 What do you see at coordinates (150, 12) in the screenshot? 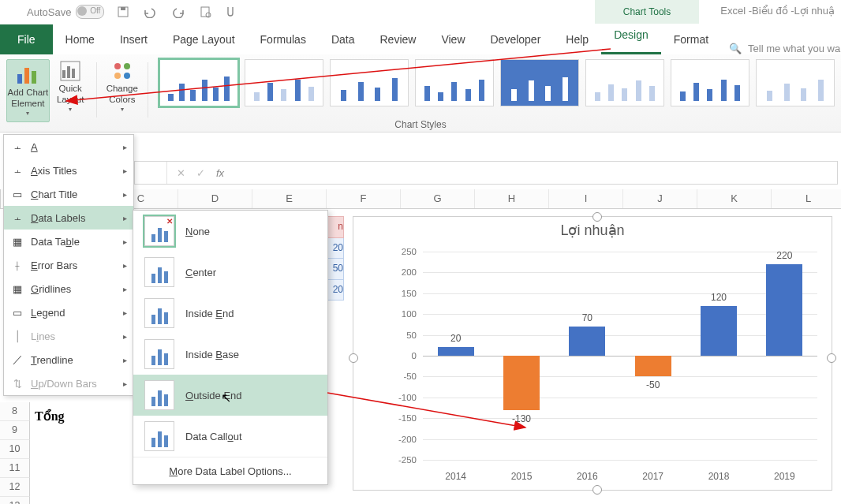
I see `undo-icon` at bounding box center [150, 12].